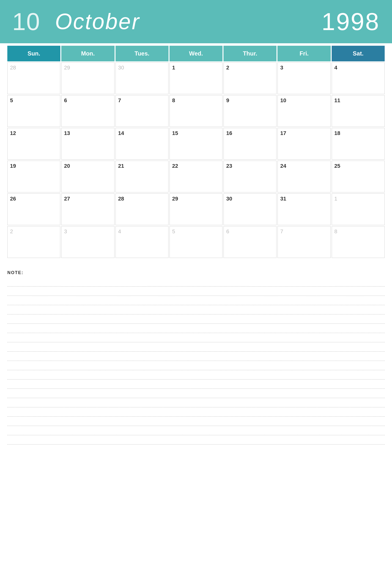 This screenshot has height=568, width=392. What do you see at coordinates (67, 133) in the screenshot?
I see `day-number: 13` at bounding box center [67, 133].